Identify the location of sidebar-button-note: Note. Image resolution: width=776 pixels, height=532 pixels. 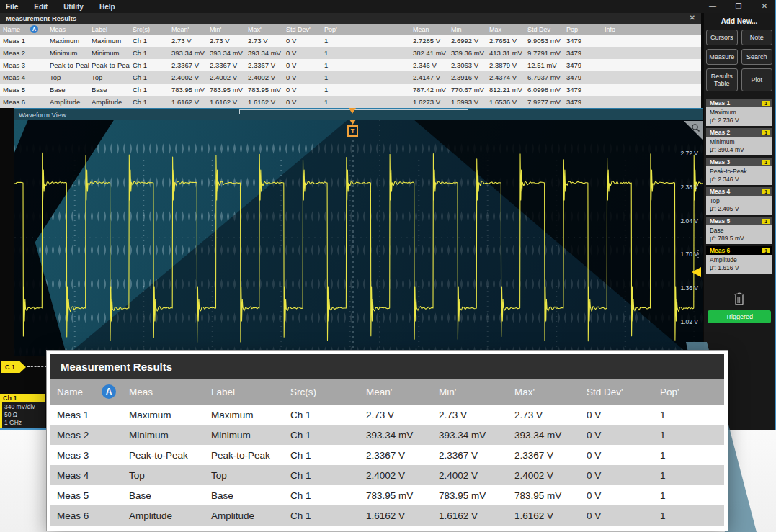
(757, 37).